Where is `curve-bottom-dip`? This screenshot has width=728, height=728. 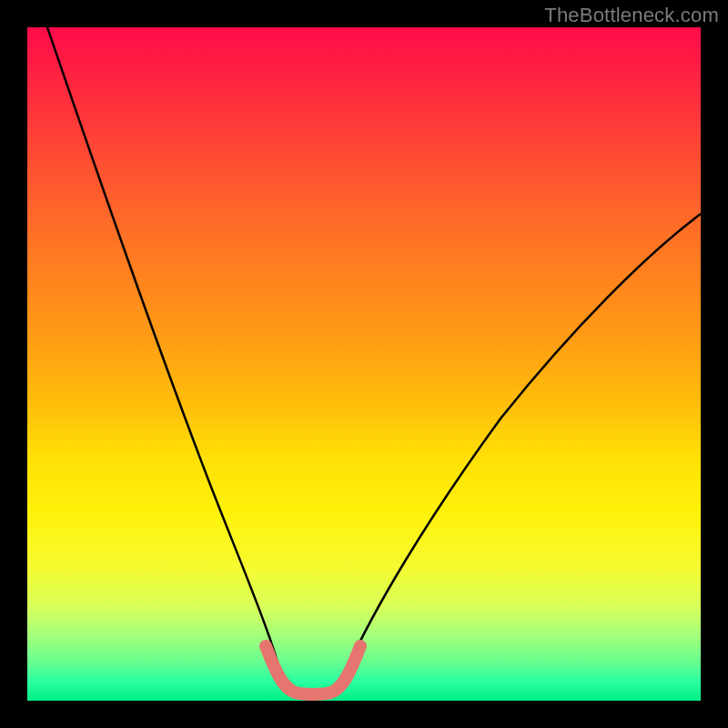
curve-bottom-dip is located at coordinates (313, 670).